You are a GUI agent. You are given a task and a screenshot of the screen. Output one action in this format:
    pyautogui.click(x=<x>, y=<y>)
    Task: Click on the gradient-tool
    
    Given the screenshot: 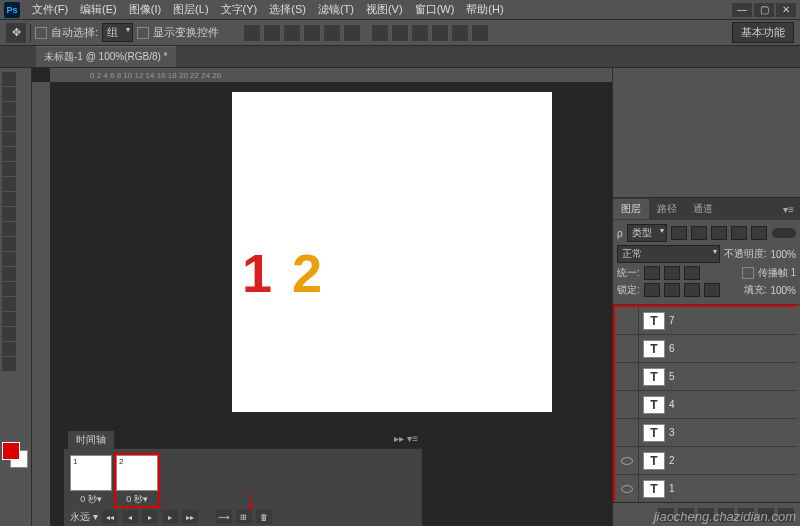 What is the action you would take?
    pyautogui.click(x=9, y=244)
    